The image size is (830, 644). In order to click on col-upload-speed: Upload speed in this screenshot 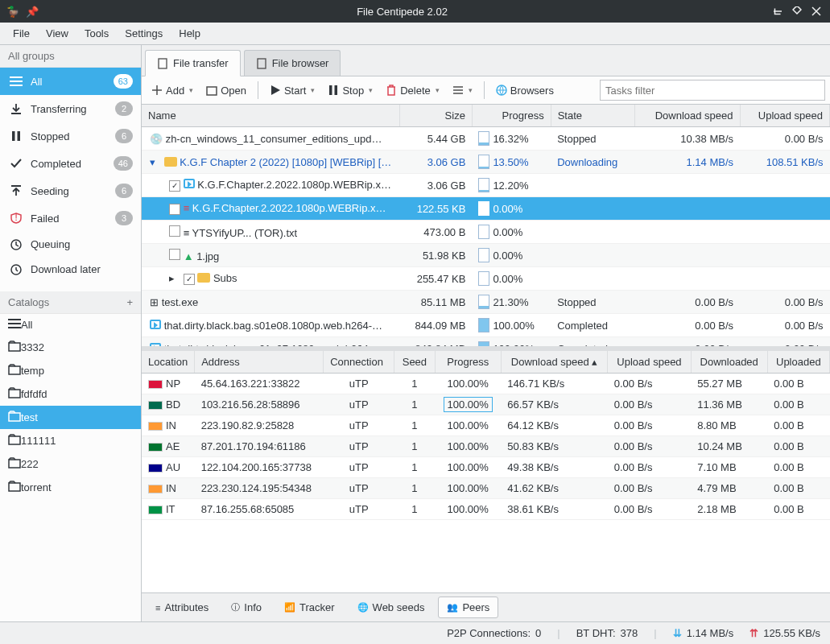, I will do `click(784, 116)`.